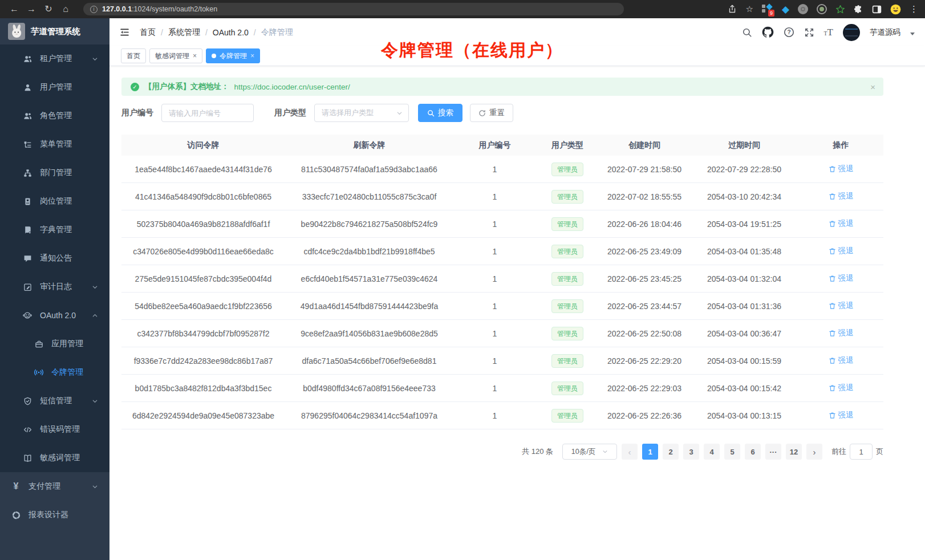 The image size is (925, 560). What do you see at coordinates (829, 33) in the screenshot?
I see `font-size-icon: TT` at bounding box center [829, 33].